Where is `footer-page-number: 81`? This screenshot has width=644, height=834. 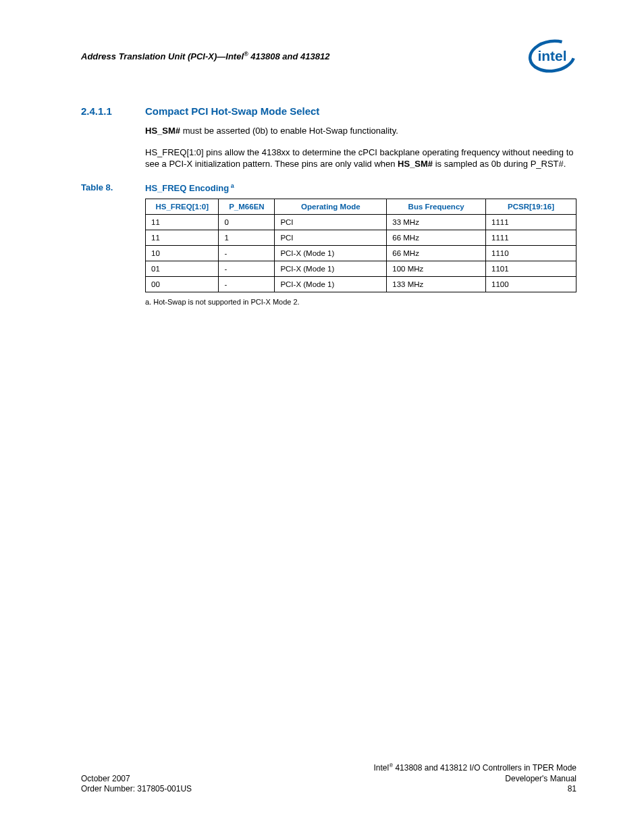 footer-page-number: 81 is located at coordinates (475, 789).